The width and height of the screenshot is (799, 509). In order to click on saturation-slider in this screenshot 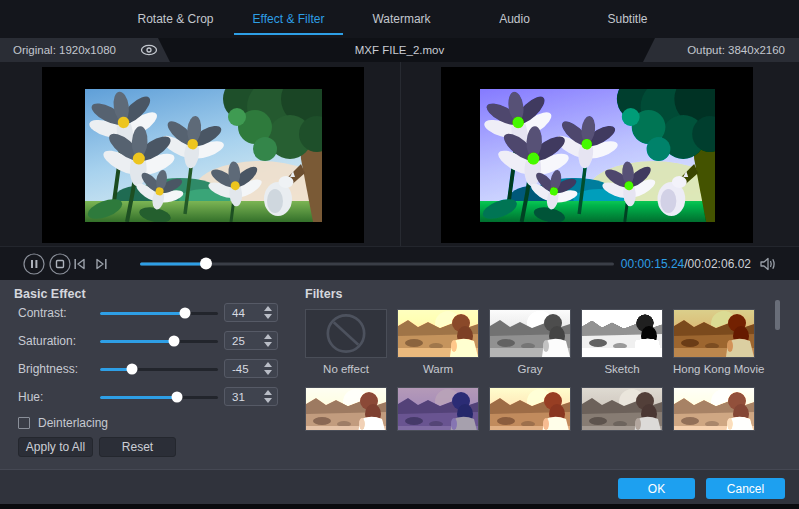, I will do `click(159, 342)`.